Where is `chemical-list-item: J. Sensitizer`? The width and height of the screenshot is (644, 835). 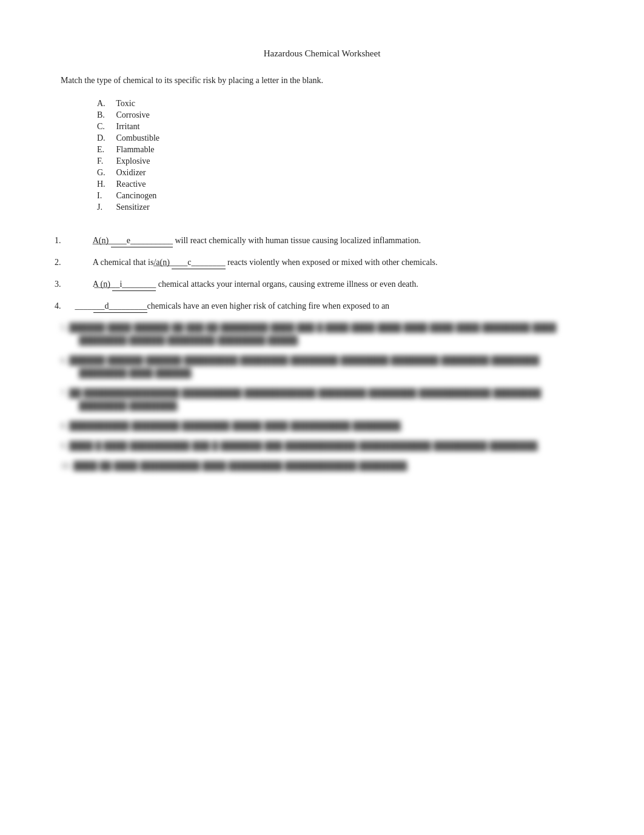
chemical-list-item: J. Sensitizer is located at coordinates (340, 207).